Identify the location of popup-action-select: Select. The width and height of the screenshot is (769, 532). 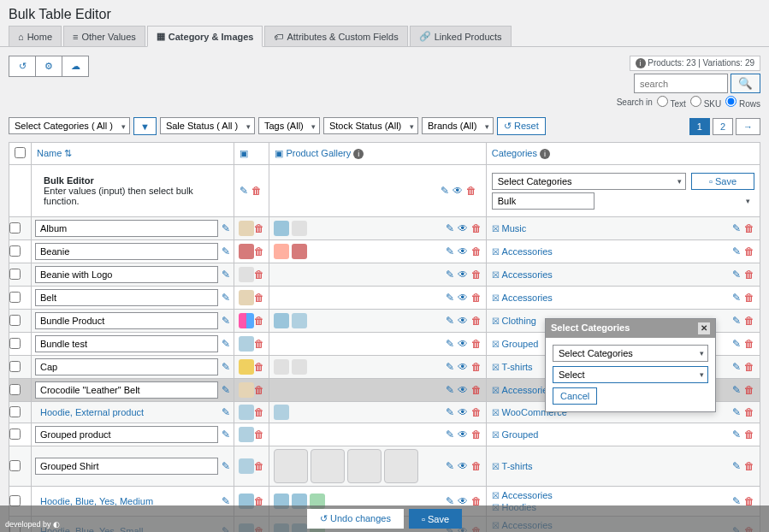
(630, 375).